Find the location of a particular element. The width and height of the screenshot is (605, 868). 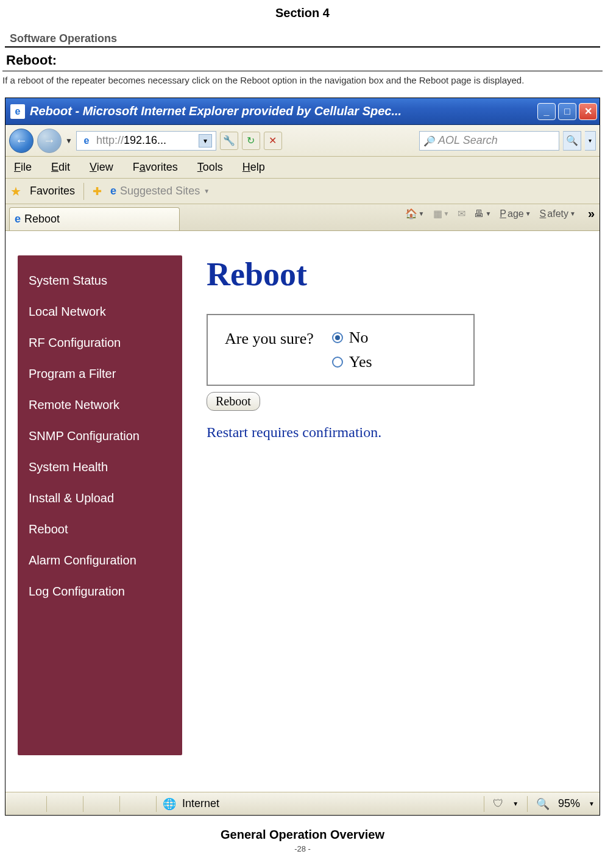

address-dropdown-icon: ▾ is located at coordinates (205, 141).